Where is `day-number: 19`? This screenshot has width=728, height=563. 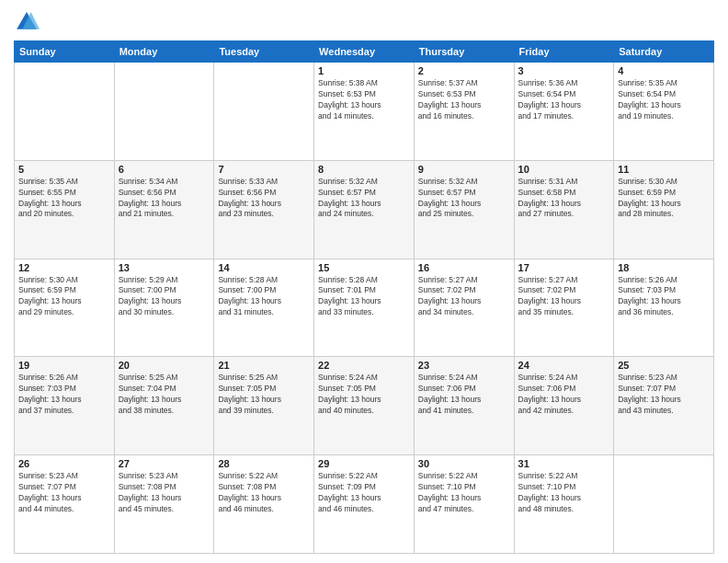
day-number: 19 is located at coordinates (64, 365).